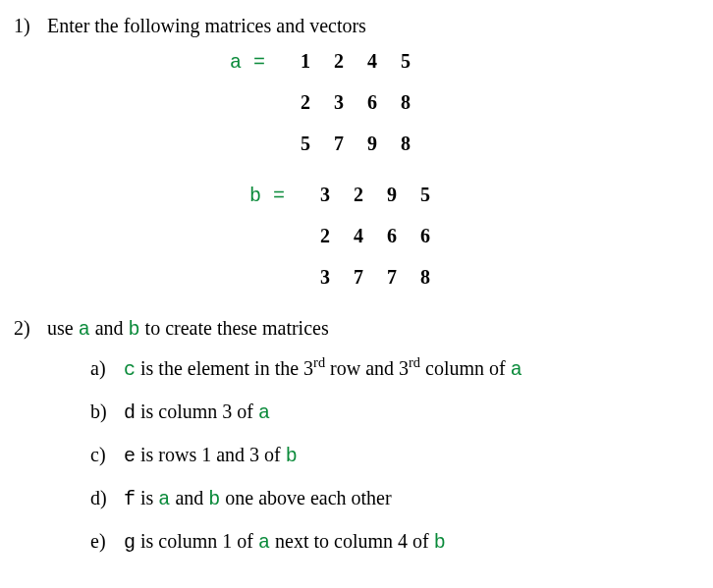 The image size is (713, 588). Describe the element at coordinates (375, 241) in the screenshot. I see `matrix-b: 3 2 9 5 2 4 6 6 3 7 7 8` at that location.